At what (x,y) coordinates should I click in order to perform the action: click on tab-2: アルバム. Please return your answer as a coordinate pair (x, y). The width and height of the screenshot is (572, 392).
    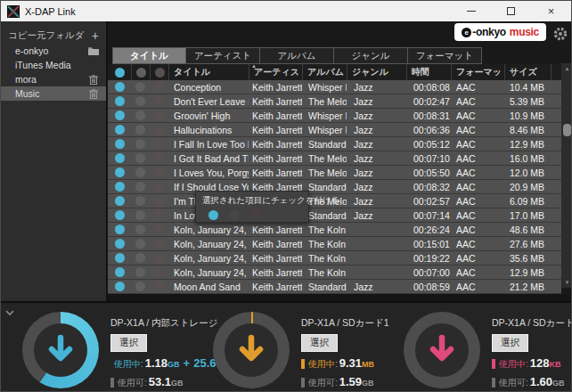
    Looking at the image, I should click on (298, 55).